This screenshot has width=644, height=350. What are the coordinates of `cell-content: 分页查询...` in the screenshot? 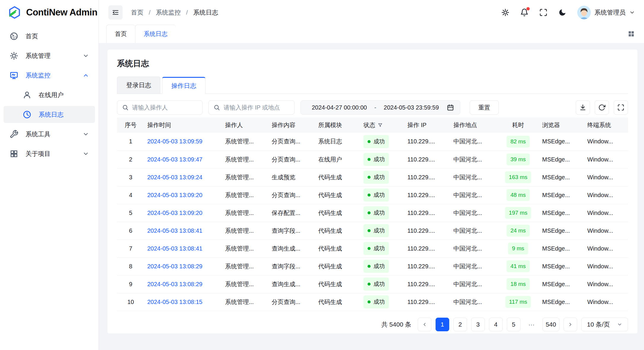 It's located at (292, 159).